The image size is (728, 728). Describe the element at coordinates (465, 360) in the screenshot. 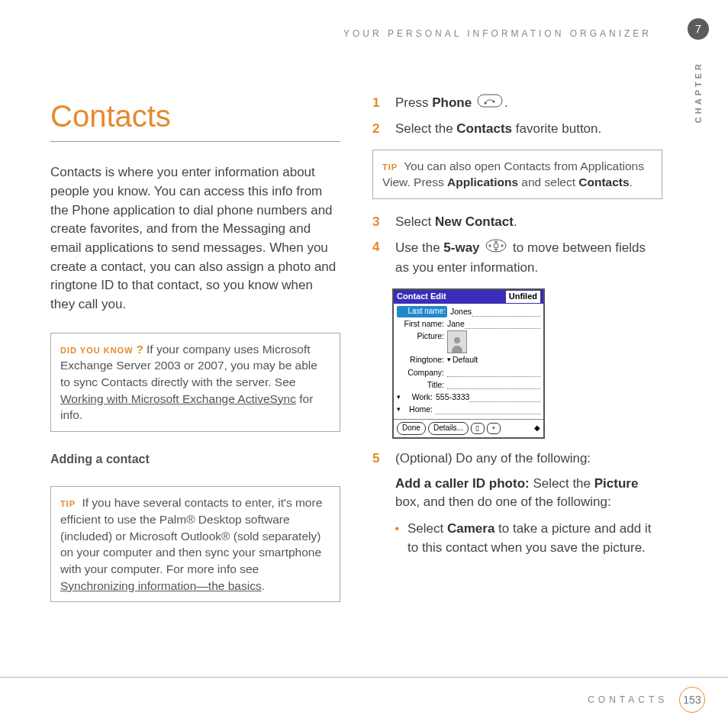

I see `palm-ringtone-value: Default` at that location.